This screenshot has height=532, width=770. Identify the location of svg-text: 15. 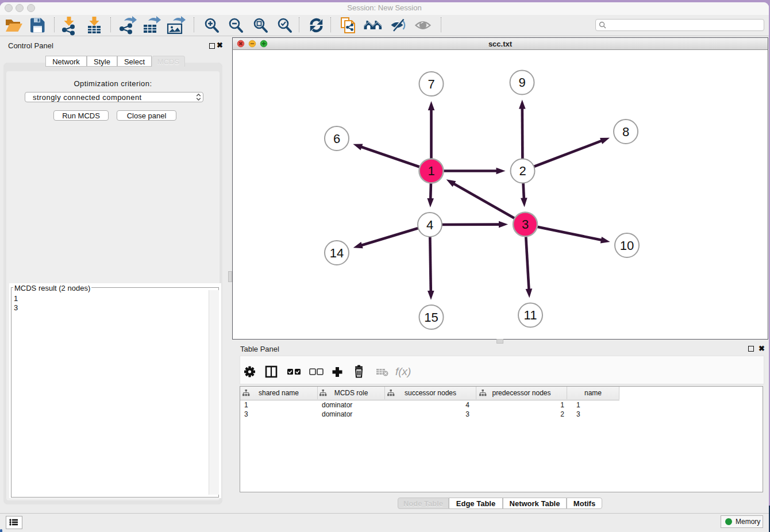
(431, 317).